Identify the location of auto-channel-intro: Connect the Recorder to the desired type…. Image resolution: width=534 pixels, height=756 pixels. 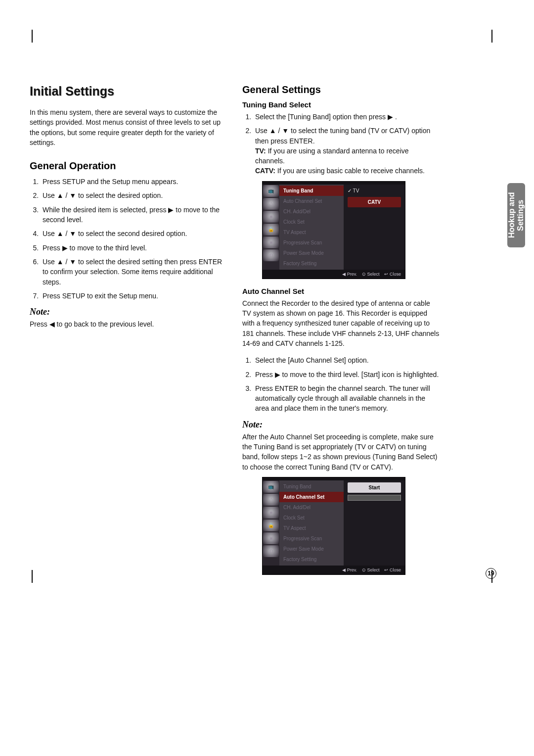
(341, 324).